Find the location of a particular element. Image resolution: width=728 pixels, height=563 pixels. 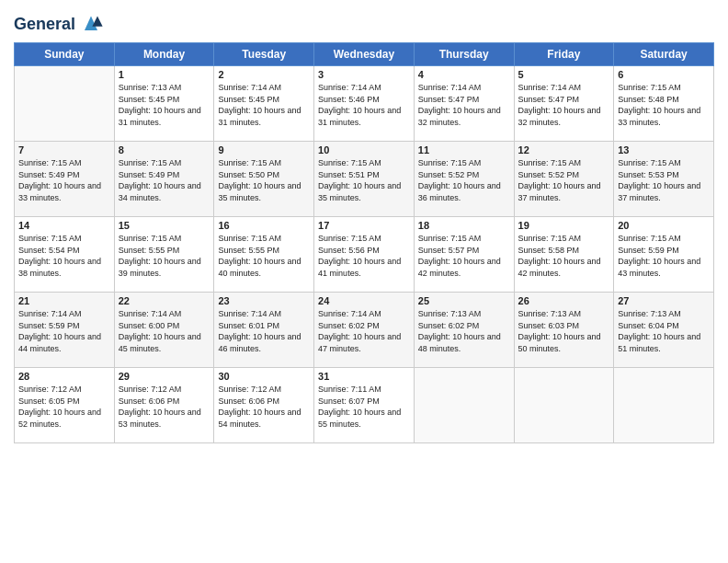

day-info: Sunrise: 7:14 AMSunset: 6:02 PMDaylight:… is located at coordinates (364, 331).